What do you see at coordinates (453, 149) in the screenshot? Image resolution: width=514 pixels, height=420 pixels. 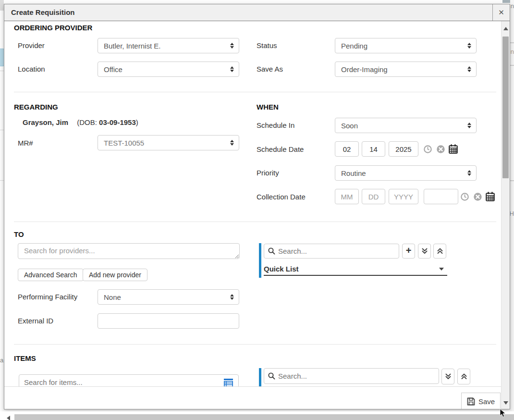 I see `schedule-date-calendar-icon` at bounding box center [453, 149].